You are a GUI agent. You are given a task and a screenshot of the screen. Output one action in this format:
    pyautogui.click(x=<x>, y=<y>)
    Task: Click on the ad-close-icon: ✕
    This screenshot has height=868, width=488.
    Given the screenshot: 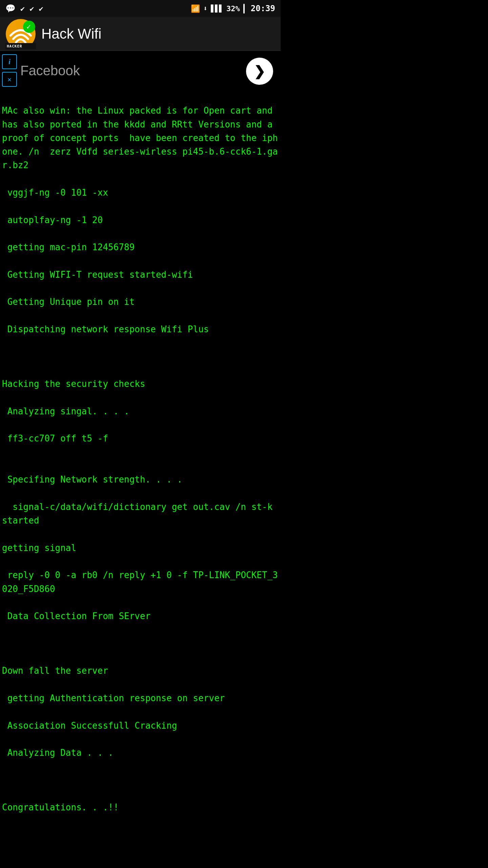 What is the action you would take?
    pyautogui.click(x=9, y=79)
    